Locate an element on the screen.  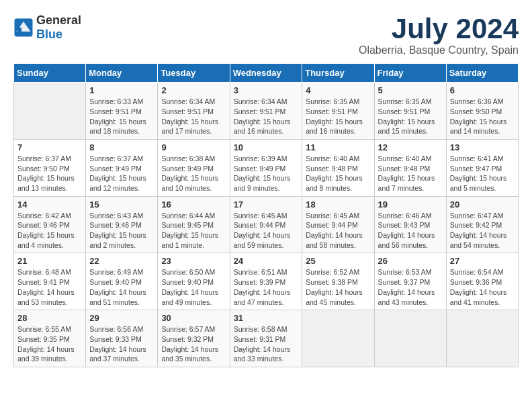
day-info: Sunrise: 6:54 AM Sunset: 9:36 PM Dayligh… is located at coordinates (482, 287).